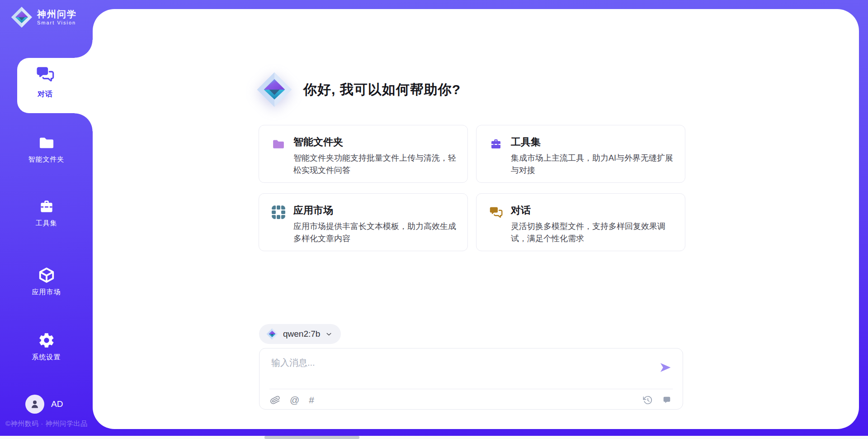  Describe the element at coordinates (302, 334) in the screenshot. I see `model-name: qwen2:7b` at that location.